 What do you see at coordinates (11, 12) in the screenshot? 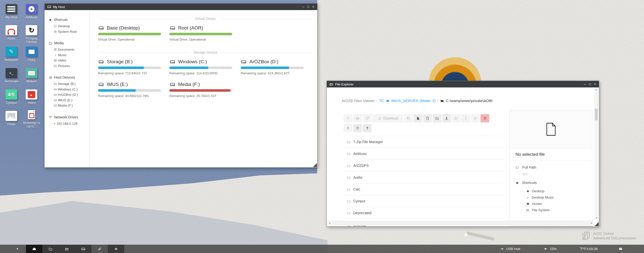
I see `desktop-icon-my-host: My Host` at bounding box center [11, 12].